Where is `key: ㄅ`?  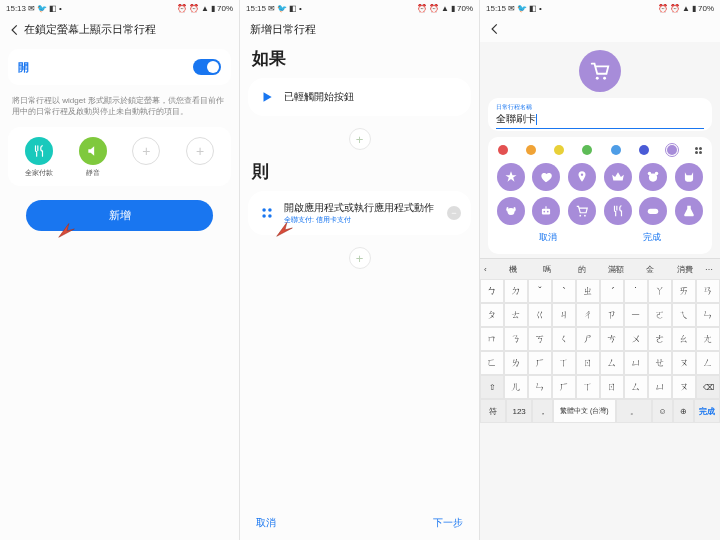
key: ㄅ is located at coordinates (492, 291).